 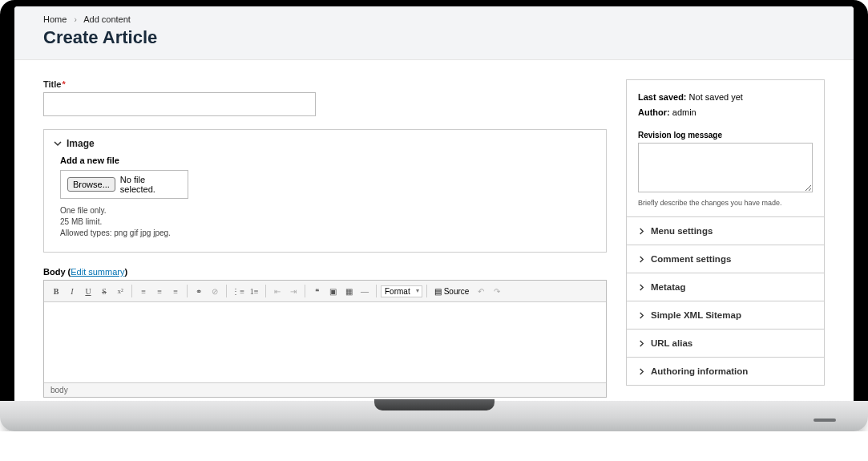 I want to click on revision-log-help: Briefly describe the changes you have ma…, so click(x=725, y=203).